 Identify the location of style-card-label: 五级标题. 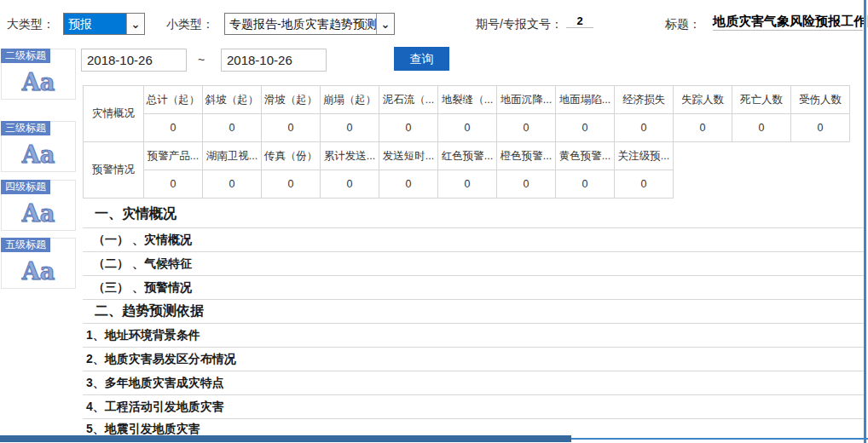
(26, 245).